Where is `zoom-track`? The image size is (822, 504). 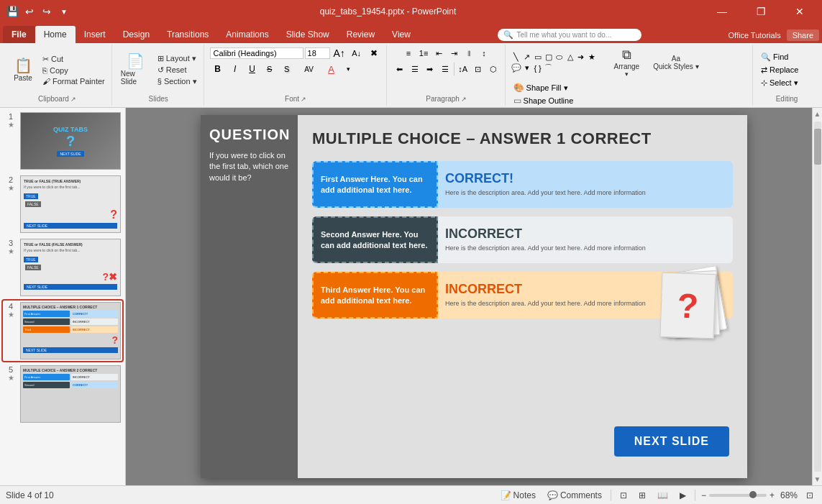
zoom-track is located at coordinates (738, 495).